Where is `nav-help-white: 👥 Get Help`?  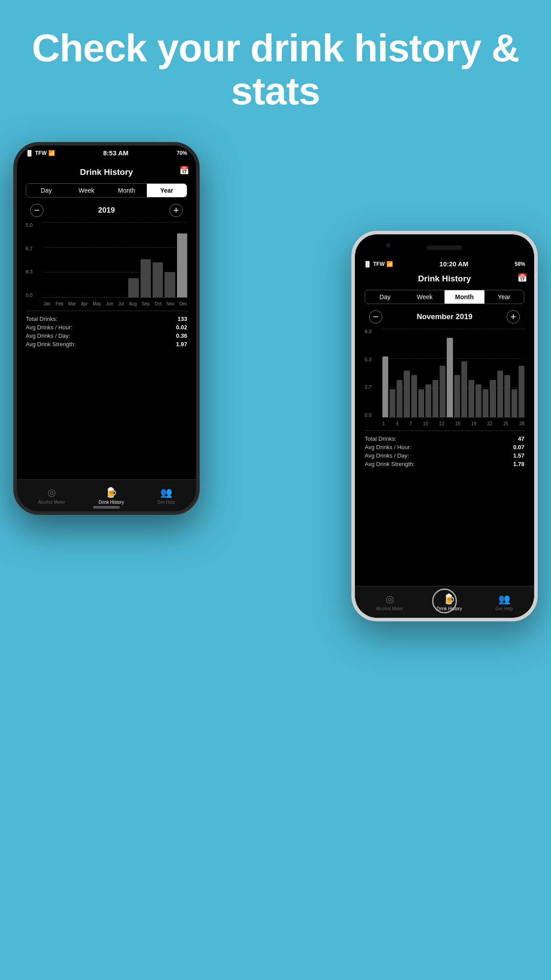 nav-help-white: 👥 Get Help is located at coordinates (504, 602).